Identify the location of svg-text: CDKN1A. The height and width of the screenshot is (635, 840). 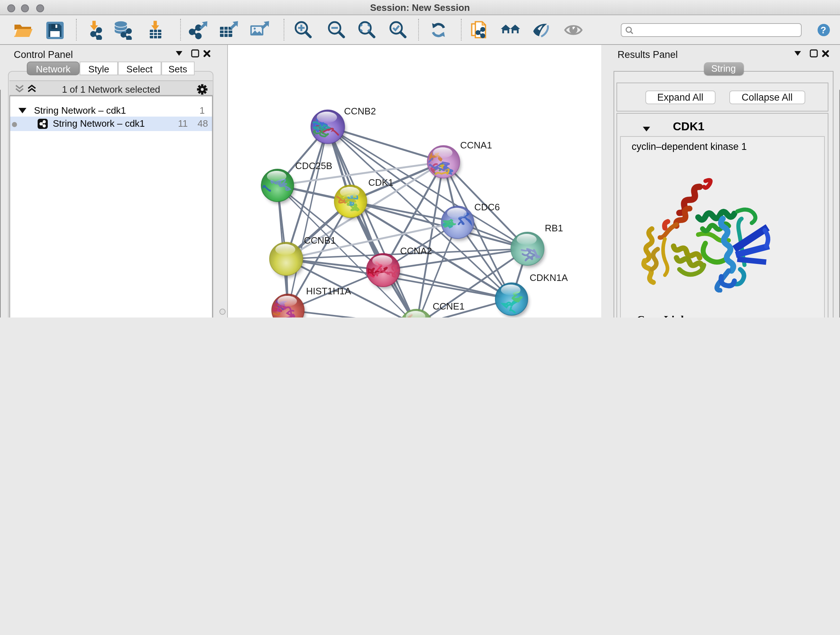
(549, 277).